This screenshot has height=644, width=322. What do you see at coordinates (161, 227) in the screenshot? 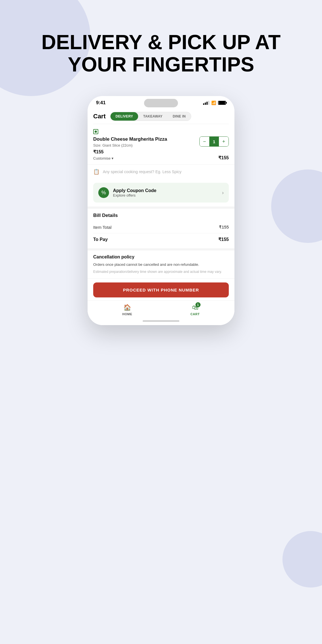
I see `bill-item-total-row: Item Total ₹155` at bounding box center [161, 227].